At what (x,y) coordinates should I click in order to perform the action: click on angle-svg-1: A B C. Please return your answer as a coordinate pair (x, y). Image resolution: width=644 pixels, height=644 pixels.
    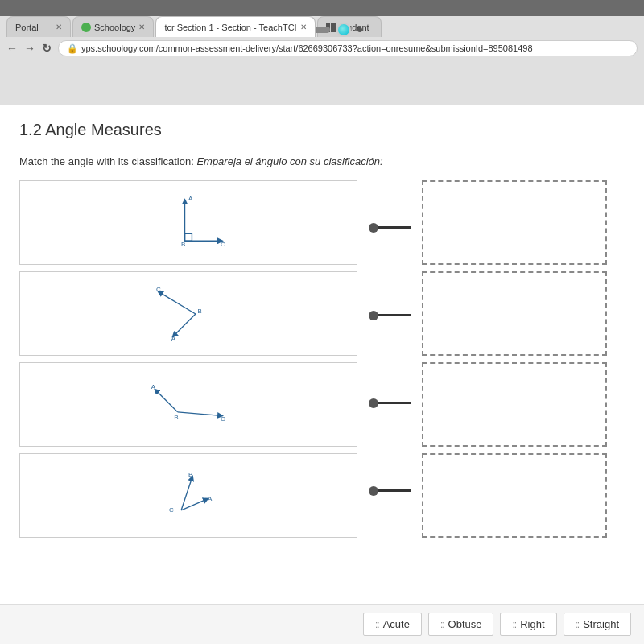
    Looking at the image, I should click on (188, 223).